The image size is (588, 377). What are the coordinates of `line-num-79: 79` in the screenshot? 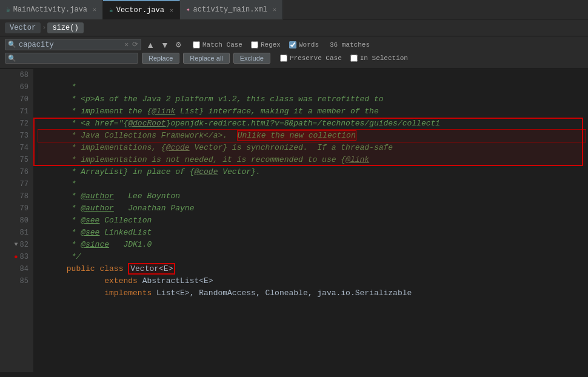 It's located at (15, 209).